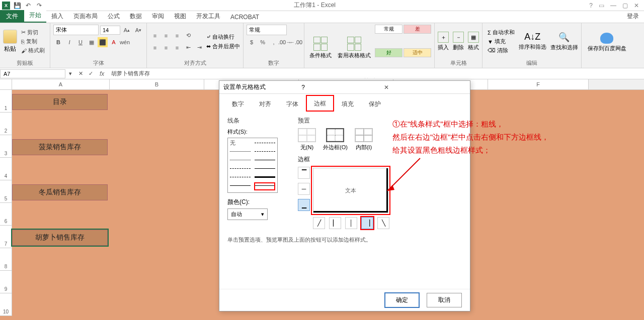 The image size is (644, 320). I want to click on dlg-tab-font: 字体, so click(292, 104).